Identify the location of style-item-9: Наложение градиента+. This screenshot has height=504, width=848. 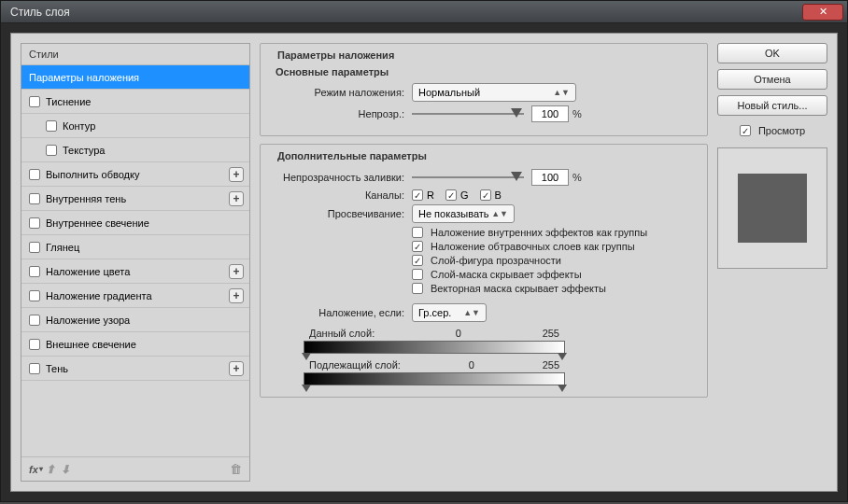
(135, 296).